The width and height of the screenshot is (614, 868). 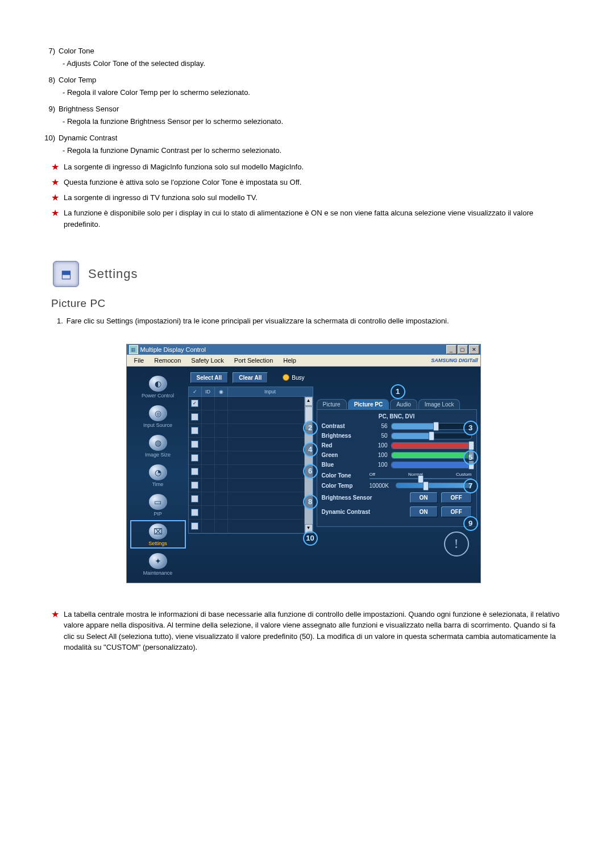 I want to click on blue-slider, so click(x=432, y=465).